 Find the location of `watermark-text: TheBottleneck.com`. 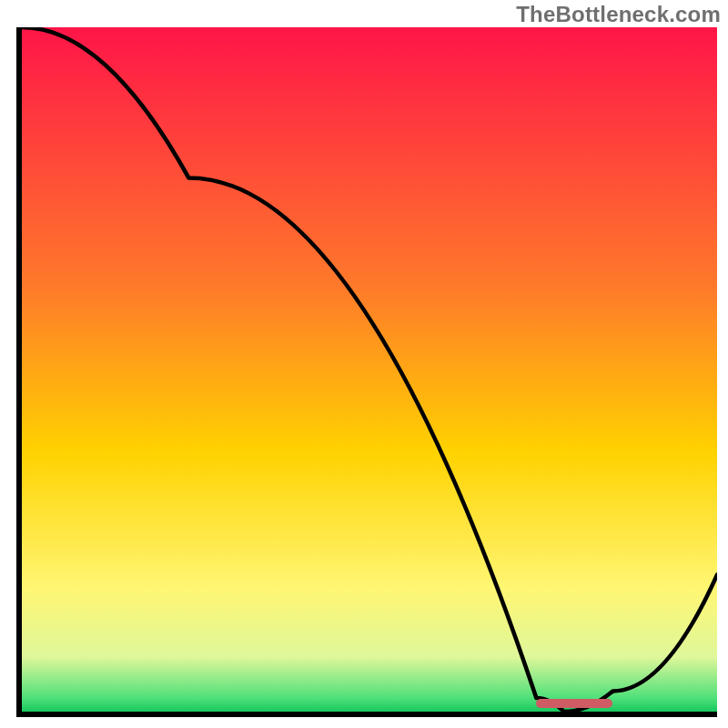

watermark-text: TheBottleneck.com is located at coordinates (619, 15).